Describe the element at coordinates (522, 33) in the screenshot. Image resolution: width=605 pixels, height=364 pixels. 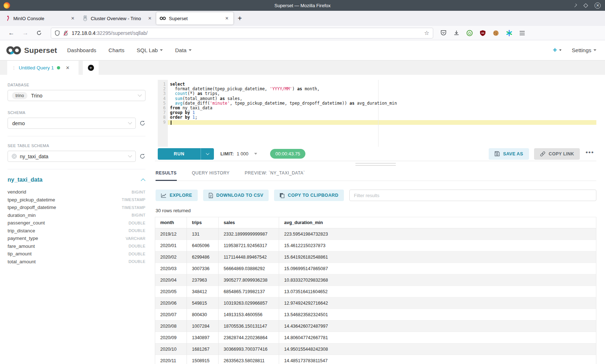
I see `hamburger-menu-icon` at that location.